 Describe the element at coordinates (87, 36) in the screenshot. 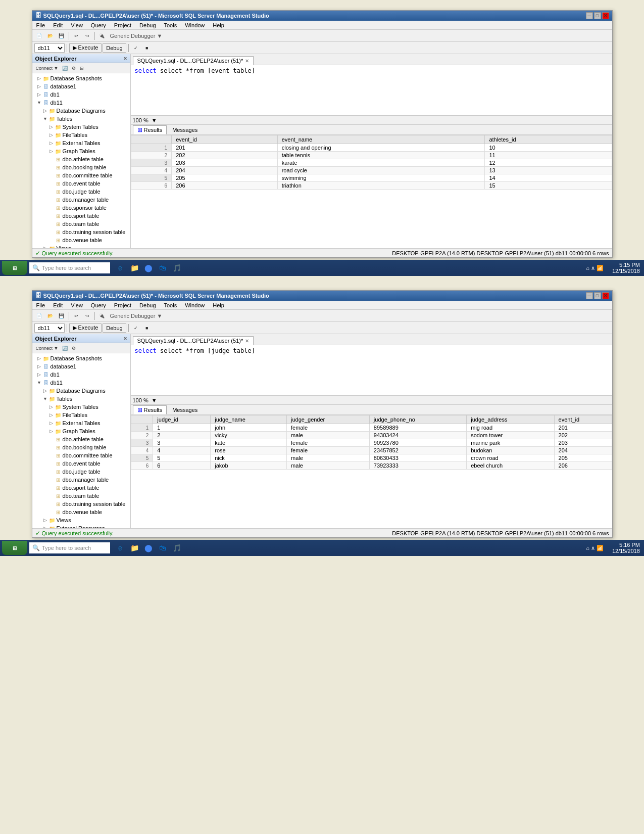

I see `redo-btn: ↪` at that location.